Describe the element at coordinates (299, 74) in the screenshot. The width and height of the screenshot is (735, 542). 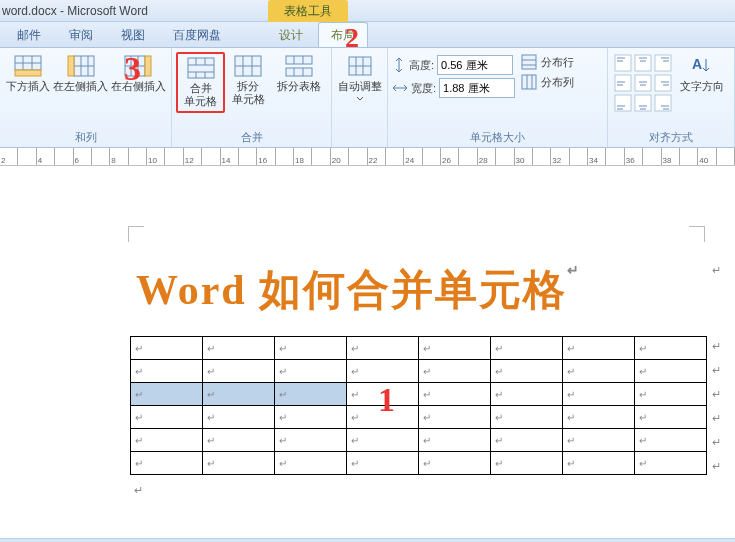
I see `split-table-button: 拆分表格` at that location.